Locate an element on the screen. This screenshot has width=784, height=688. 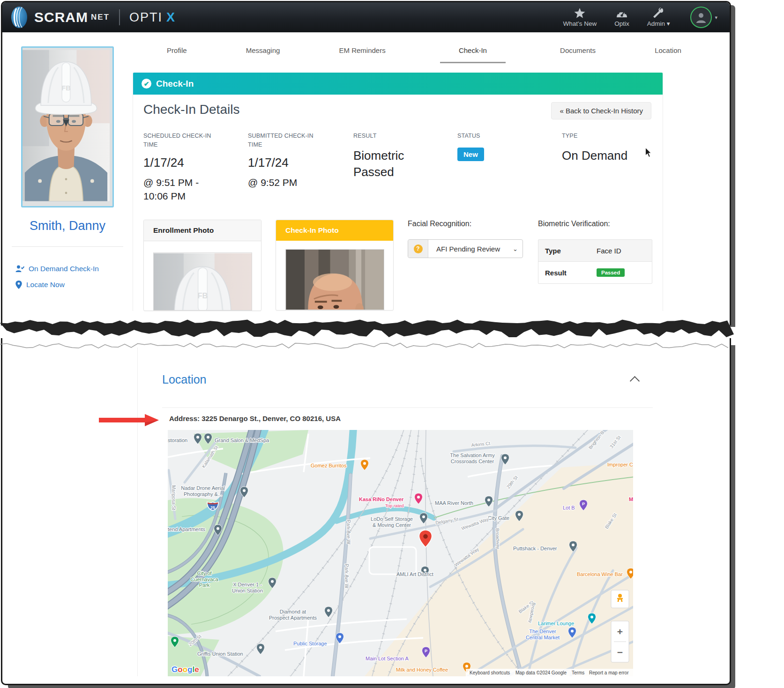
map-label: Larimer Lounge is located at coordinates (556, 623).